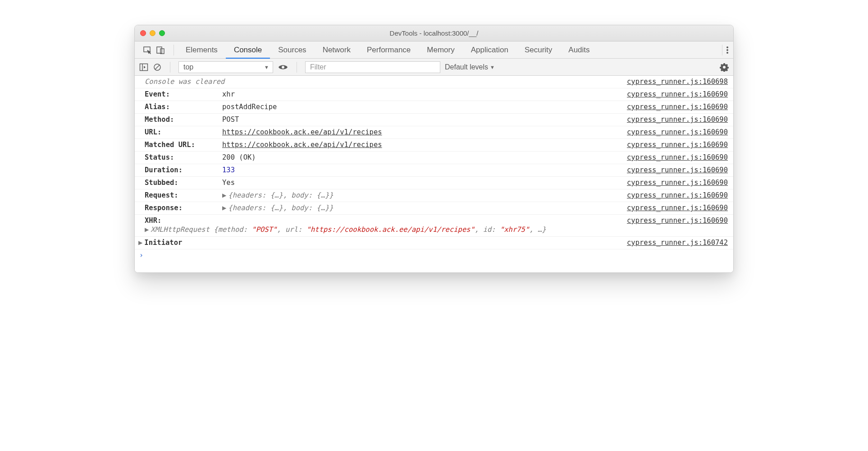 This screenshot has height=451, width=868. Describe the element at coordinates (174, 94) in the screenshot. I see `row-label: Event:` at that location.